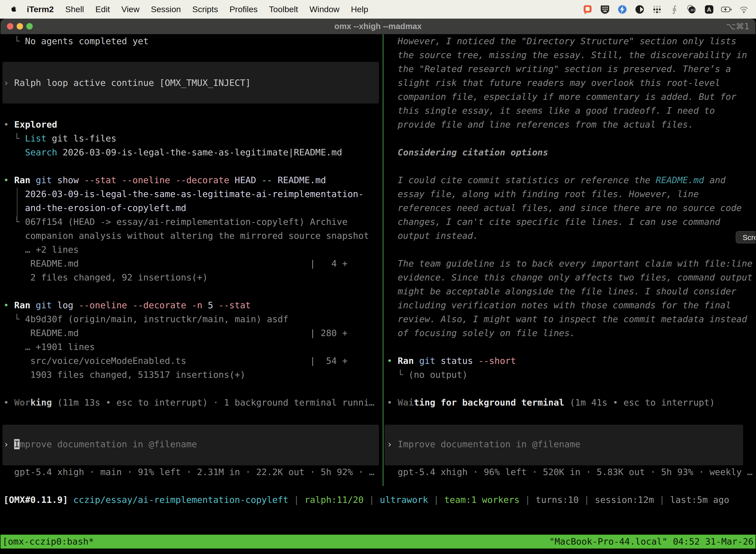 This screenshot has width=756, height=554. I want to click on text-segment: I, so click(17, 444).